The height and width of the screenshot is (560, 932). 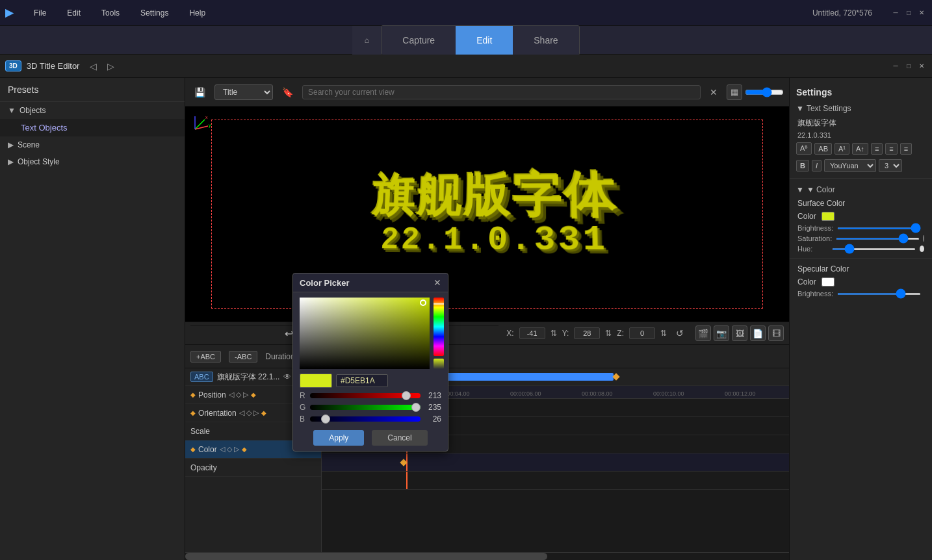 I want to click on specular-brightness-row: Brightness:, so click(x=861, y=294).